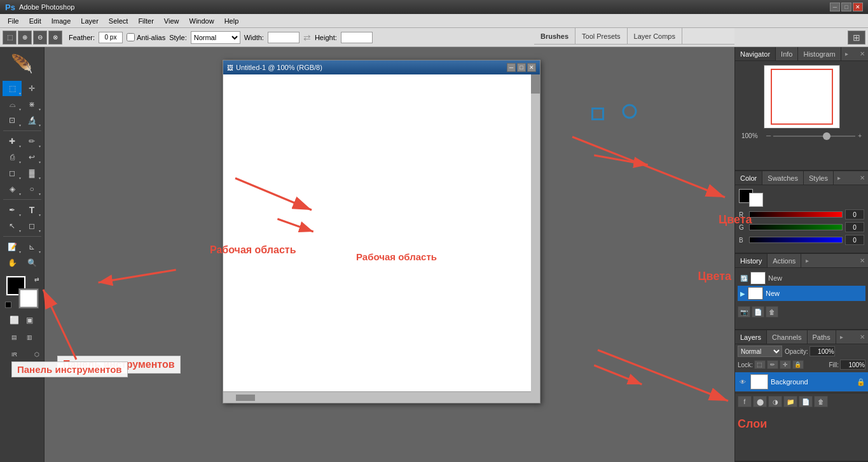 The height and width of the screenshot is (462, 868). I want to click on doc-scrollbar-horizontal, so click(377, 397).